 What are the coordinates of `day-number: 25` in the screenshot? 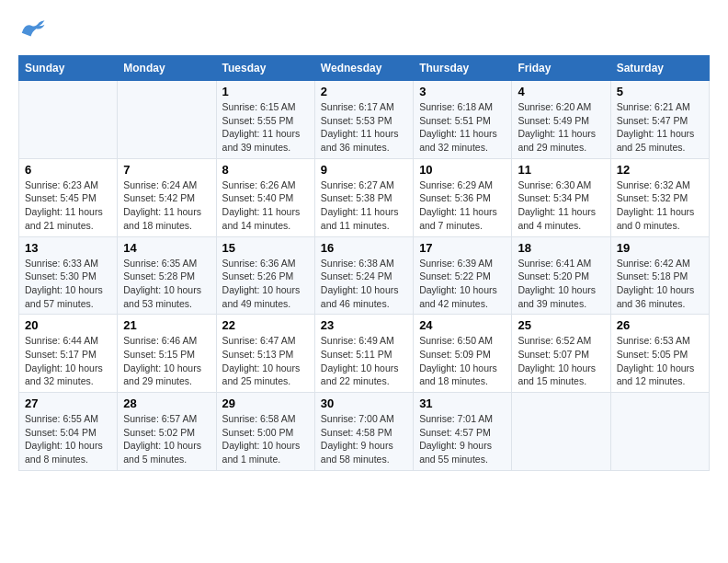 It's located at (561, 326).